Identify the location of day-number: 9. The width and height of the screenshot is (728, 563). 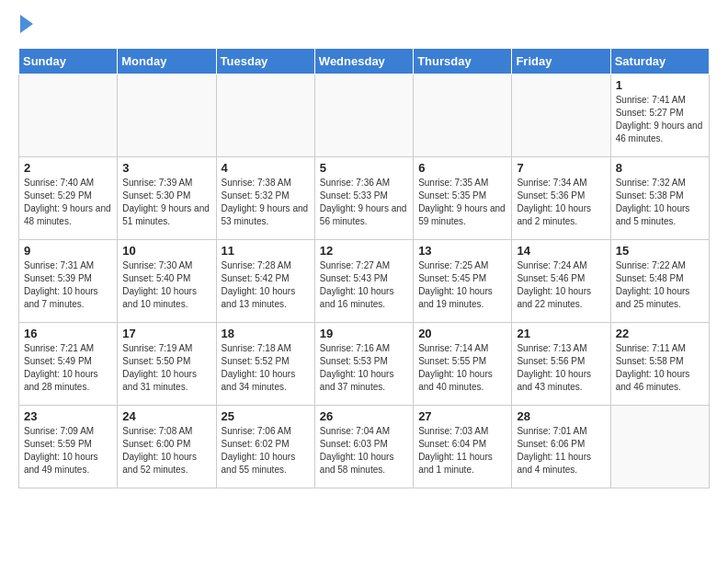
(68, 250).